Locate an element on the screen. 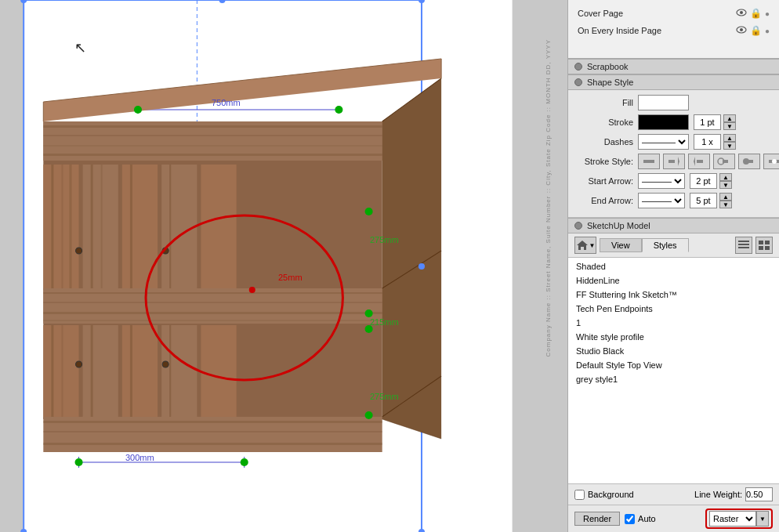  tab-view: View is located at coordinates (621, 245).